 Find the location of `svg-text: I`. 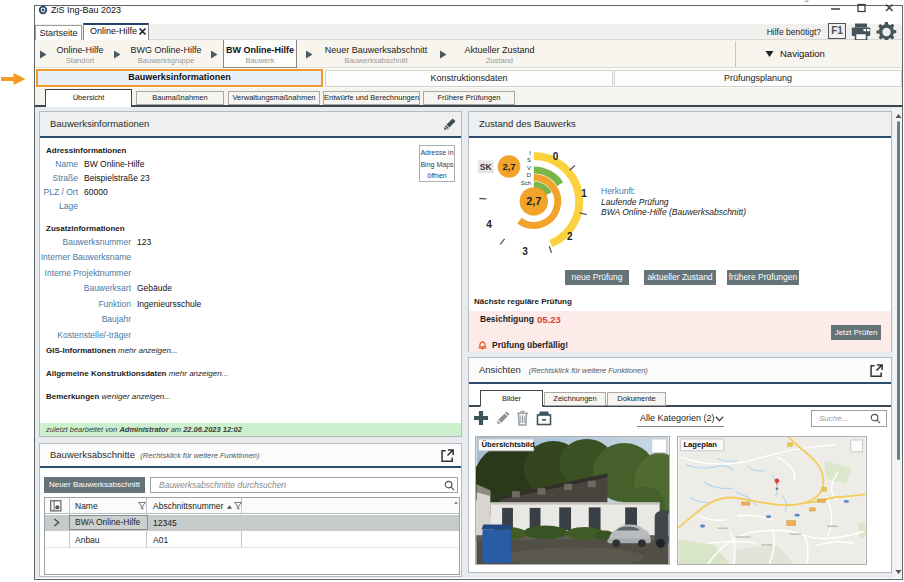

svg-text: I is located at coordinates (530, 153).